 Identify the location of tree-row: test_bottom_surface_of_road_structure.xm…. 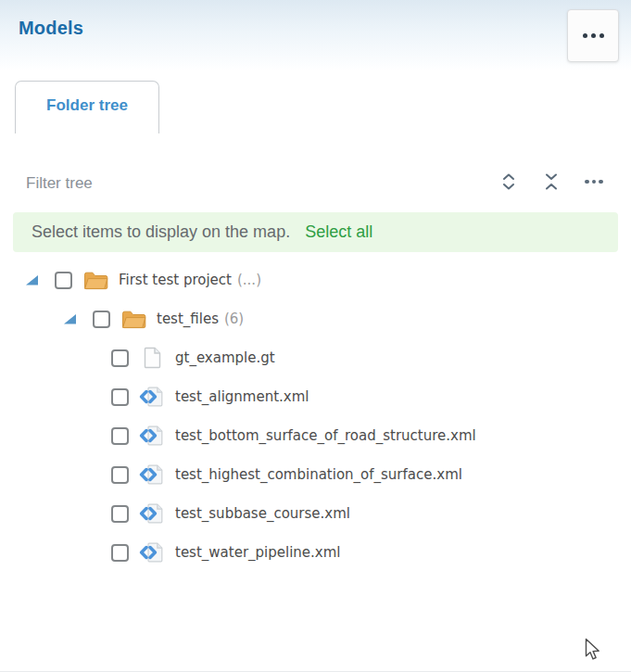
(315, 436).